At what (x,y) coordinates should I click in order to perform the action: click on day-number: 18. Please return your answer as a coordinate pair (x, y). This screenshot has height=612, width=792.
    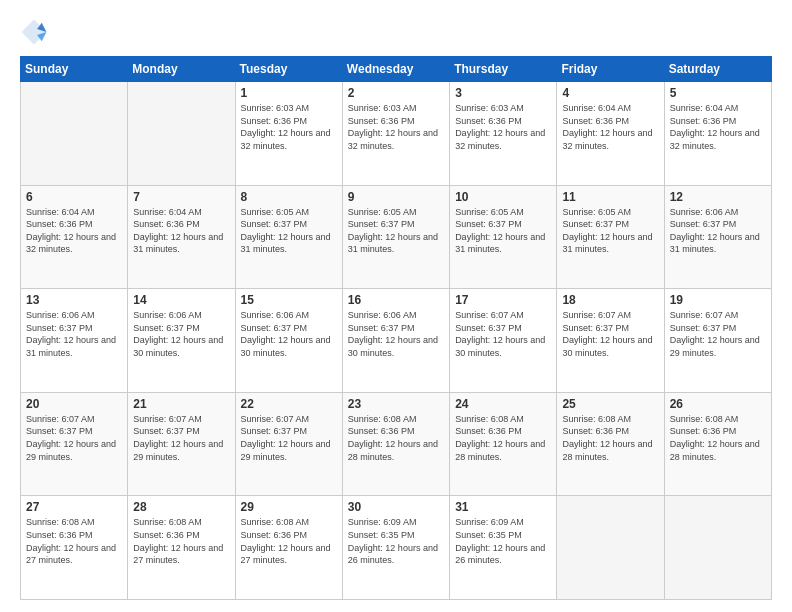
    Looking at the image, I should click on (610, 300).